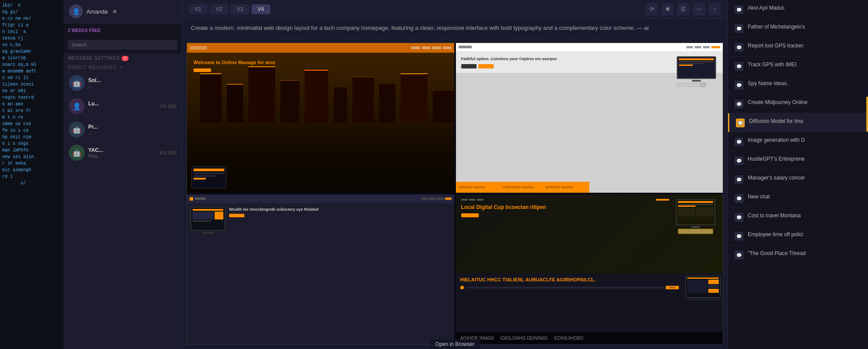  What do you see at coordinates (798, 161) in the screenshot?
I see `chat-history-hustle: 💬 HustleGPT's Entreprene` at bounding box center [798, 161].